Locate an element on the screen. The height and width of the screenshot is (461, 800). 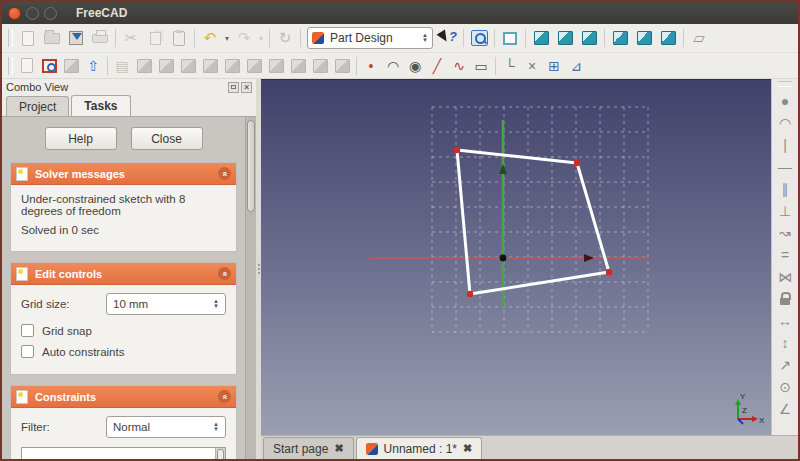
sketch-polyline-icon: ∿ is located at coordinates (459, 66).